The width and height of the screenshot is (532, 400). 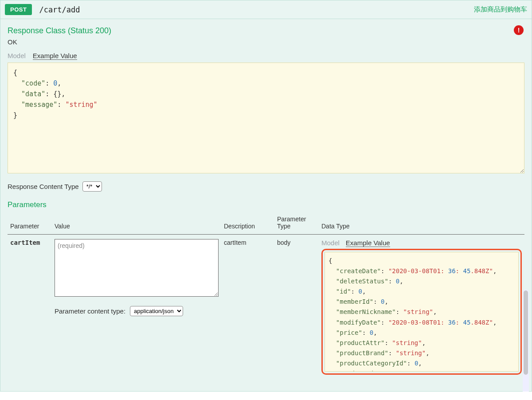 What do you see at coordinates (30, 224) in the screenshot?
I see `col-parameter: Parameter` at bounding box center [30, 224].